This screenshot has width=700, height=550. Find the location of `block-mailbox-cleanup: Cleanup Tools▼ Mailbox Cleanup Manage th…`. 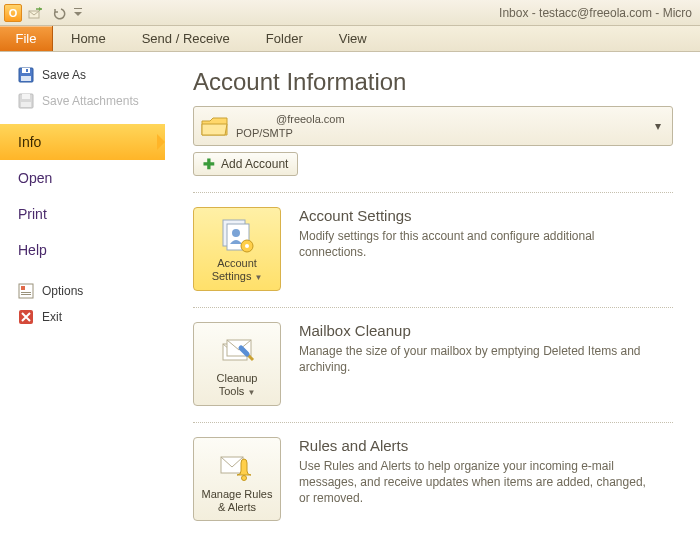

block-mailbox-cleanup: Cleanup Tools▼ Mailbox Cleanup Manage th… is located at coordinates (433, 364).